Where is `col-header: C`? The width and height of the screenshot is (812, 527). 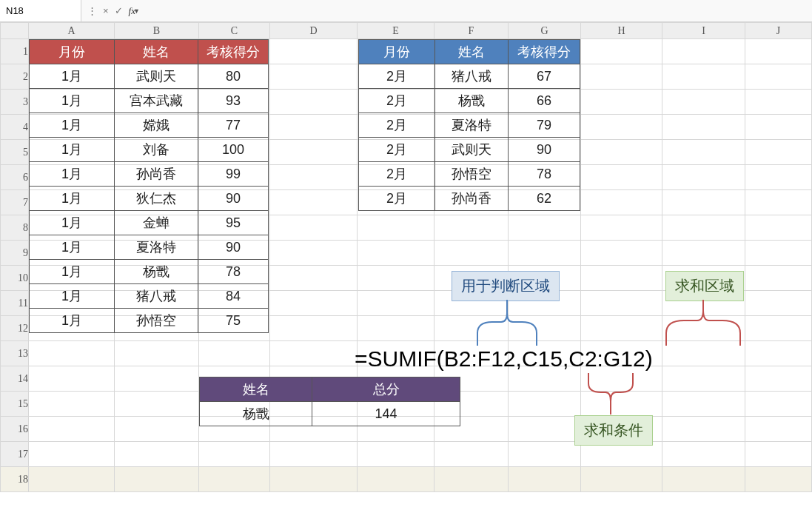
col-header: C is located at coordinates (235, 31).